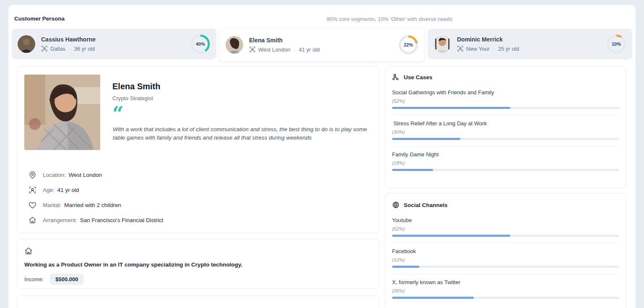  What do you see at coordinates (506, 220) in the screenshot?
I see `channel-label: Youtube` at bounding box center [506, 220].